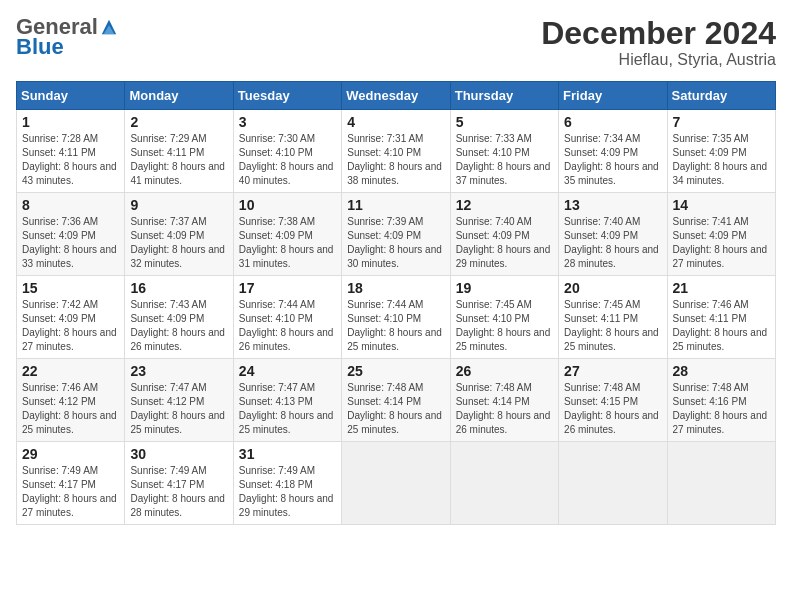 This screenshot has height=612, width=792. What do you see at coordinates (70, 288) in the screenshot?
I see `day-number: 15` at bounding box center [70, 288].